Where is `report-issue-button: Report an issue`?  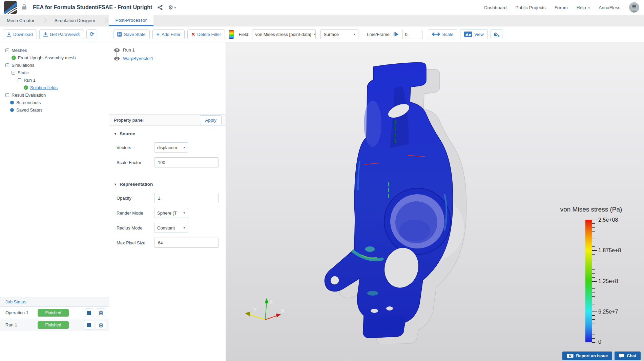
report-issue-button: Report an issue is located at coordinates (587, 356).